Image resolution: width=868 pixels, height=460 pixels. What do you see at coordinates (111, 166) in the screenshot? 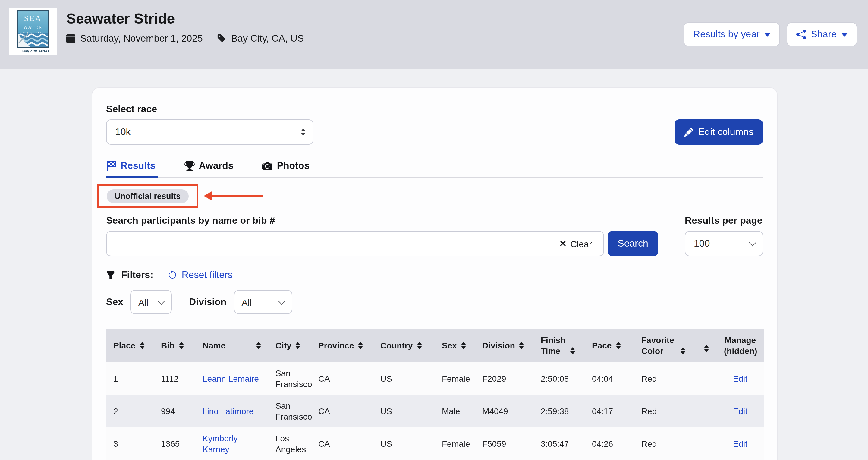
I see `checkered-flag-icon` at bounding box center [111, 166].